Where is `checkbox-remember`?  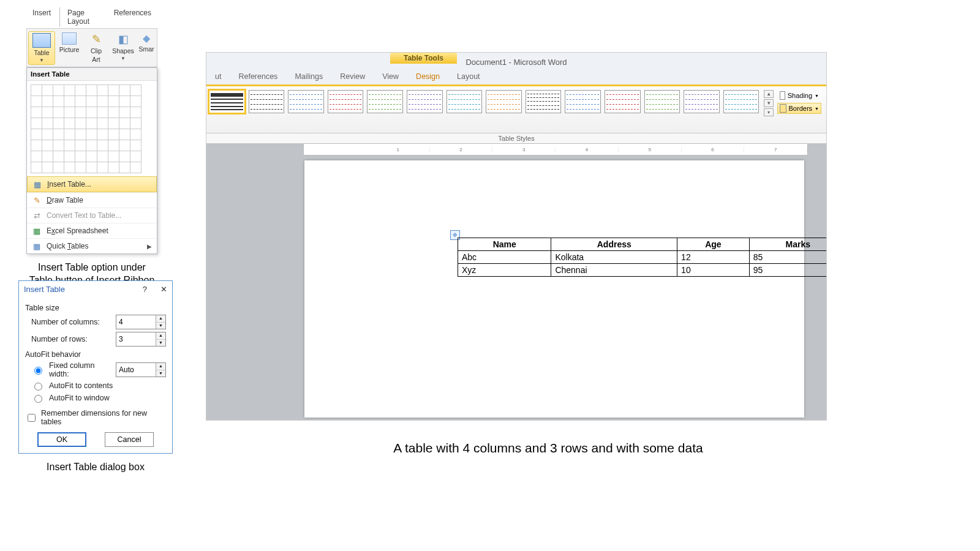 checkbox-remember is located at coordinates (32, 418).